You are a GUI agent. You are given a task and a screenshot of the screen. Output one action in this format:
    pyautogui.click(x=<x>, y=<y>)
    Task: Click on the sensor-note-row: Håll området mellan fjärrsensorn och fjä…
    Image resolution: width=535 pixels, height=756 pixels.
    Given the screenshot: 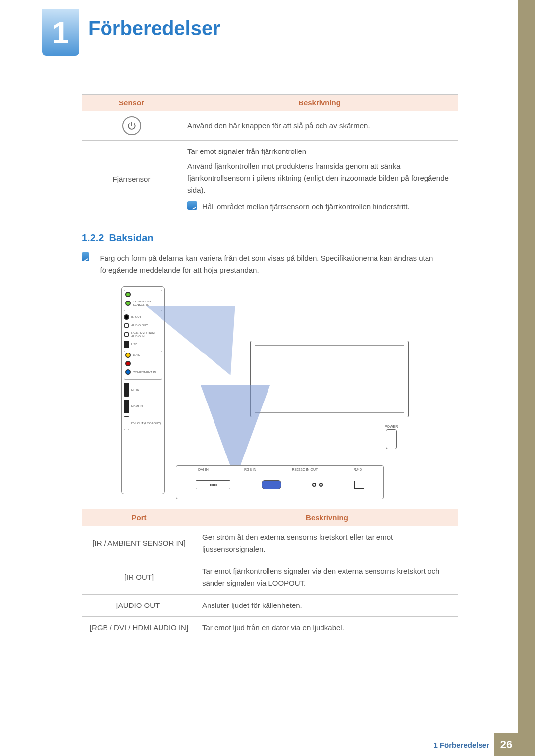 What is the action you would take?
    pyautogui.click(x=320, y=207)
    